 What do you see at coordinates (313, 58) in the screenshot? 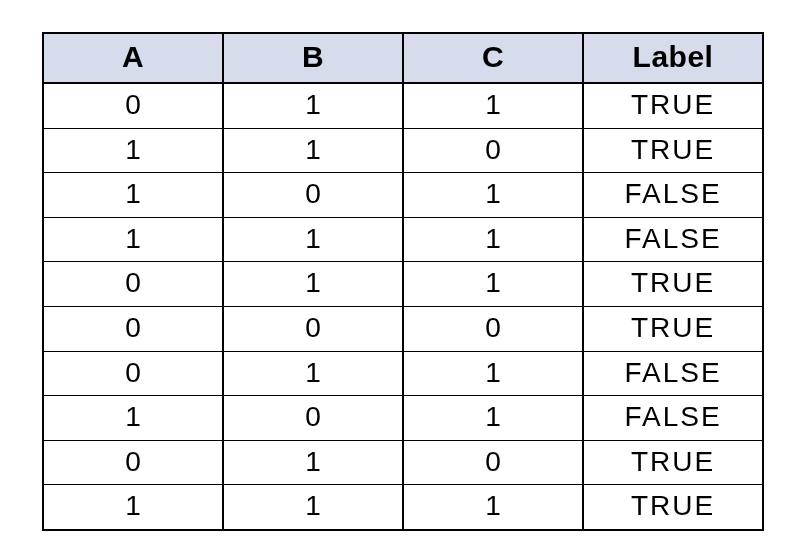
I see `col-header-b: B` at bounding box center [313, 58].